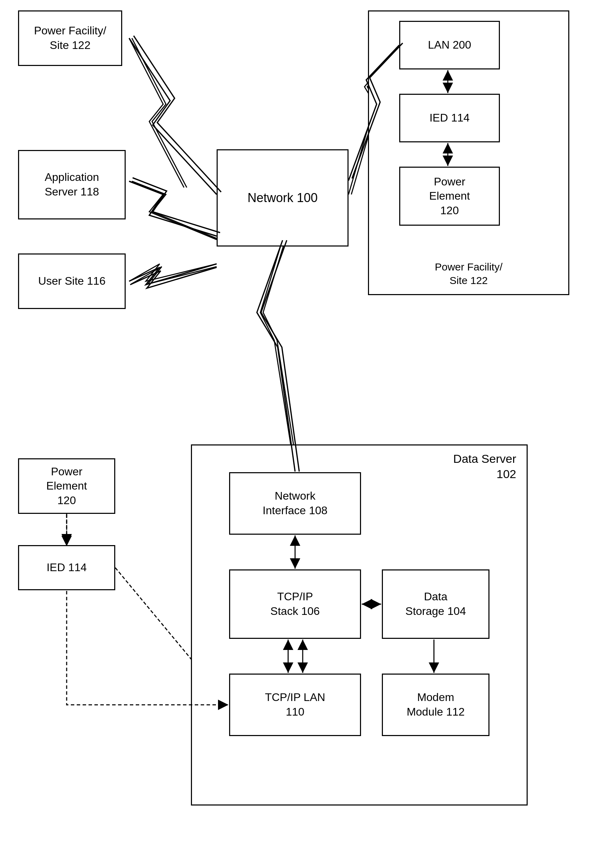  Describe the element at coordinates (282, 198) in the screenshot. I see `network-box: Network 100` at that location.